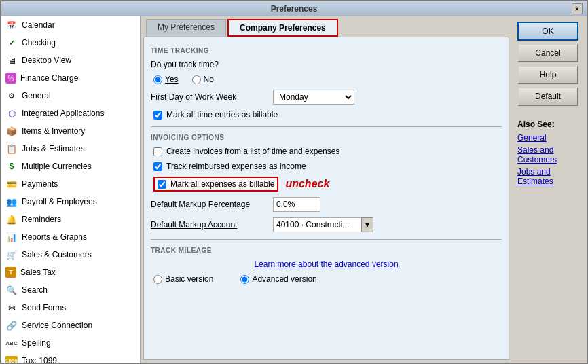 This screenshot has height=364, width=588. Describe the element at coordinates (295, 9) in the screenshot. I see `window-title: Preferences` at that location.